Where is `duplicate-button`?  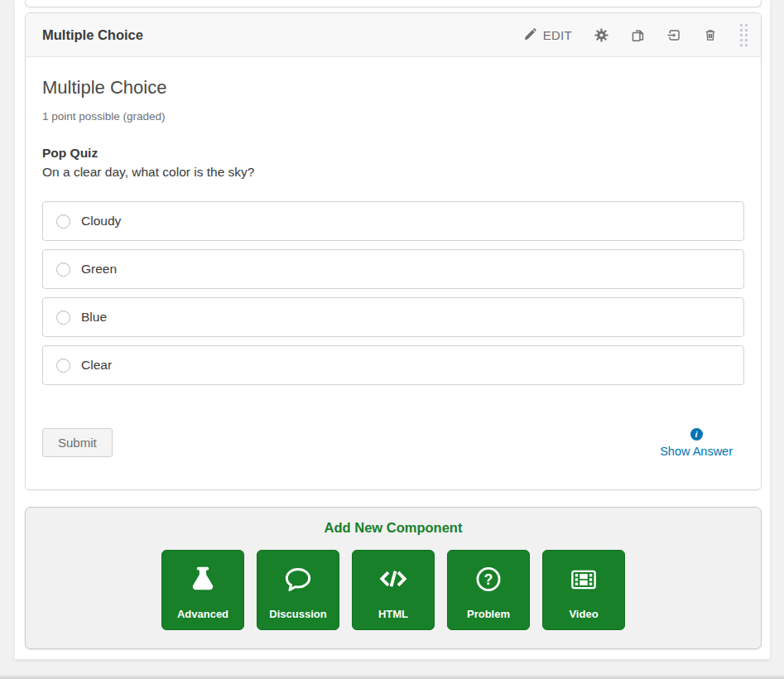
duplicate-button is located at coordinates (637, 35).